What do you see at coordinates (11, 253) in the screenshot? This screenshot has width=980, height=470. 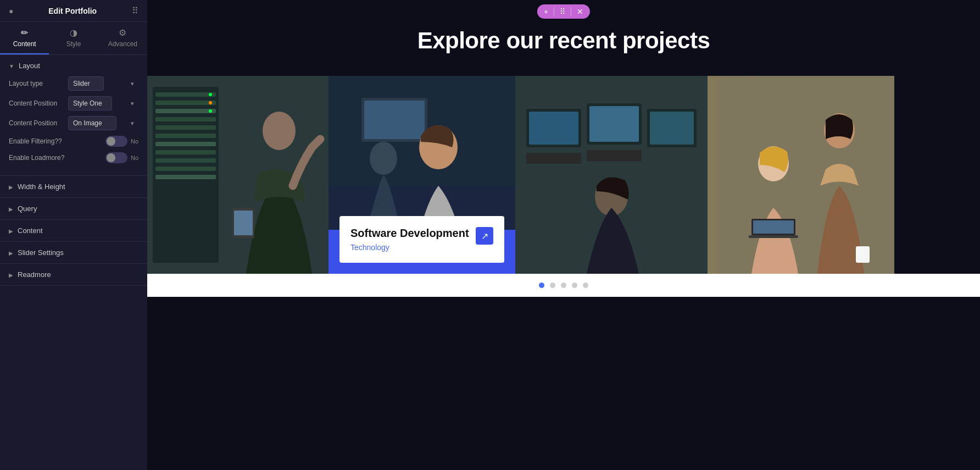 I see `slider-settings-icon` at bounding box center [11, 253].